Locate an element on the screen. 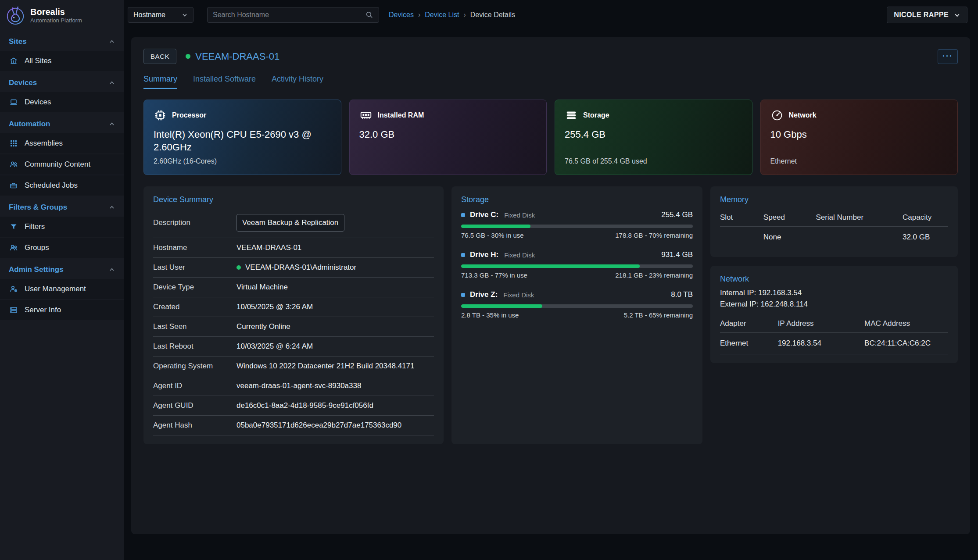  drive-remaining: 5.2 TB - 65% remaining is located at coordinates (658, 315).